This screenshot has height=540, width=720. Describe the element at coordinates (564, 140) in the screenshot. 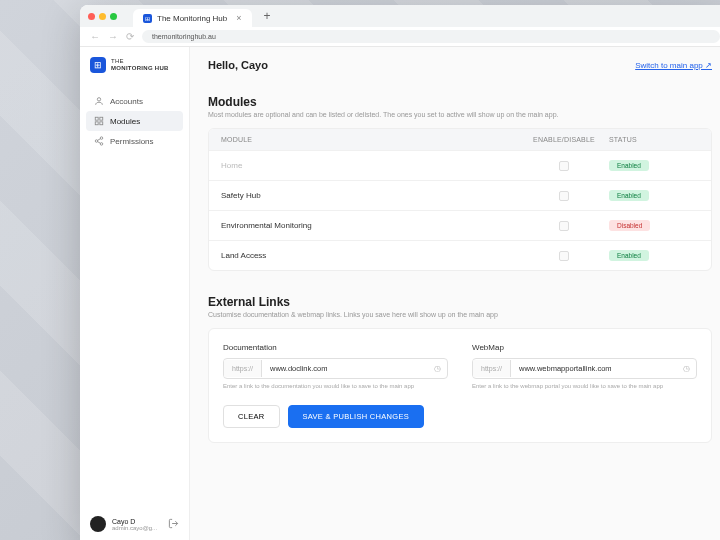

I see `col-enable: ENABLE/DISABLE` at that location.